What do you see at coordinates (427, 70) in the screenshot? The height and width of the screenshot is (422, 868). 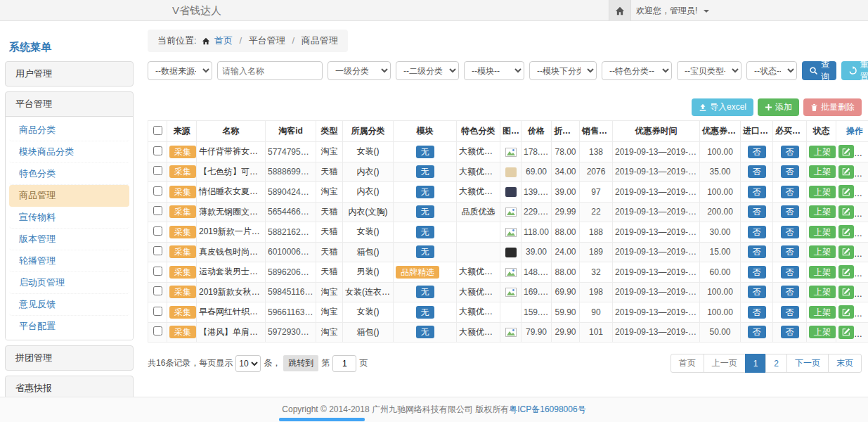 I see `filter-select-3: --二级分类--` at bounding box center [427, 70].